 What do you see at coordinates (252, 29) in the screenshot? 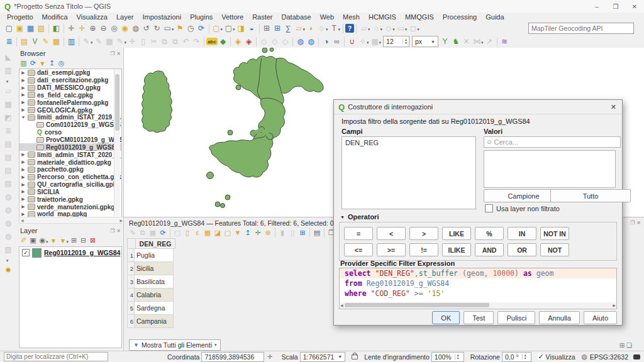
I see `identify-features-icon: ◒` at bounding box center [252, 29].